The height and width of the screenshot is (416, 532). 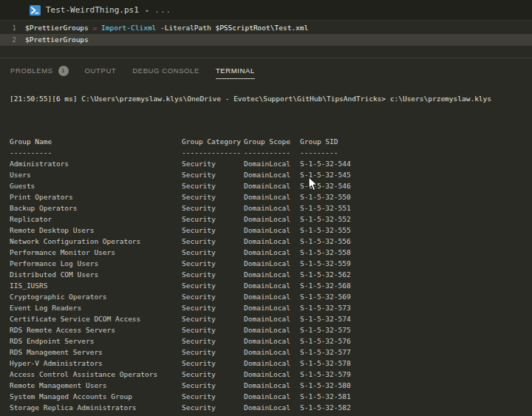 What do you see at coordinates (416, 253) in the screenshot?
I see `table-cell: S-1-5-32-558` at bounding box center [416, 253].